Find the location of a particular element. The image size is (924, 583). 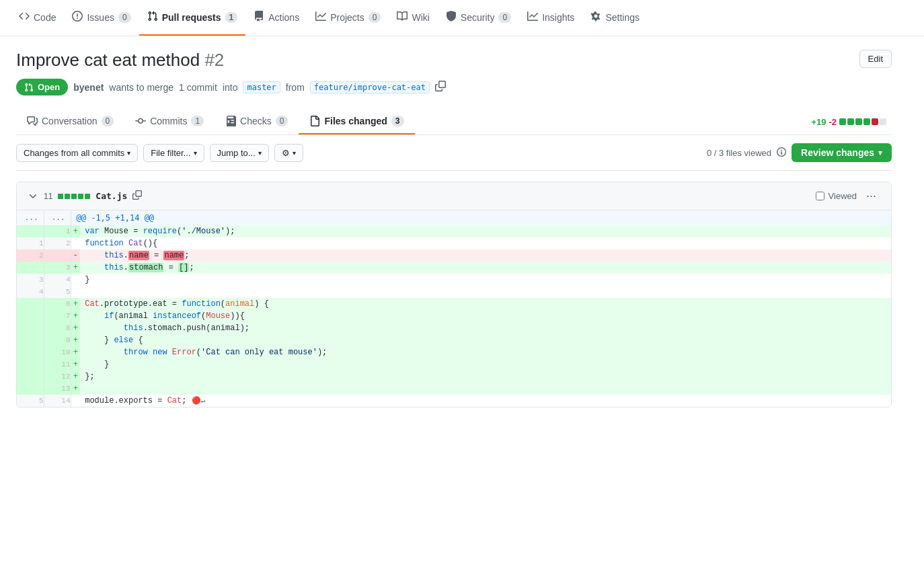

security-icon is located at coordinates (451, 17).